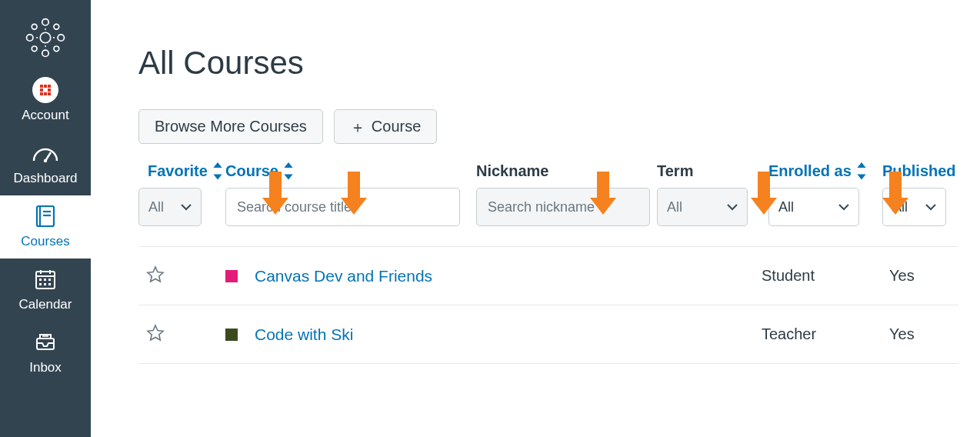  What do you see at coordinates (170, 207) in the screenshot?
I see `favorite-filter-select: All` at bounding box center [170, 207].